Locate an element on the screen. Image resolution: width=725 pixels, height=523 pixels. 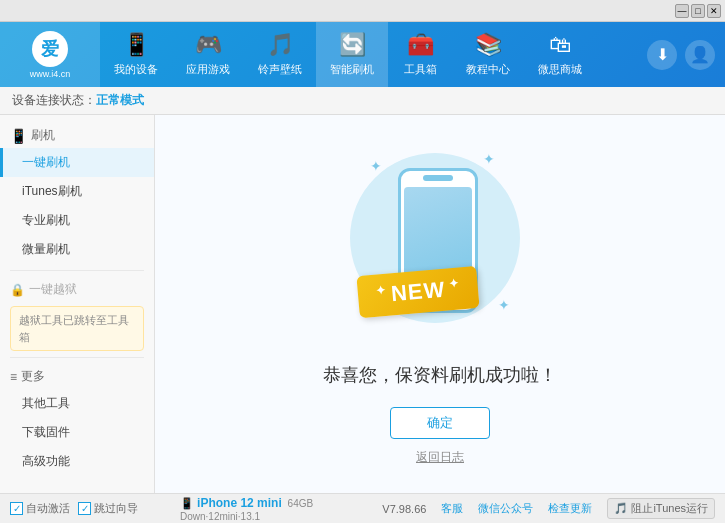
status-label: 设备连接状态： is located at coordinates (54, 100).